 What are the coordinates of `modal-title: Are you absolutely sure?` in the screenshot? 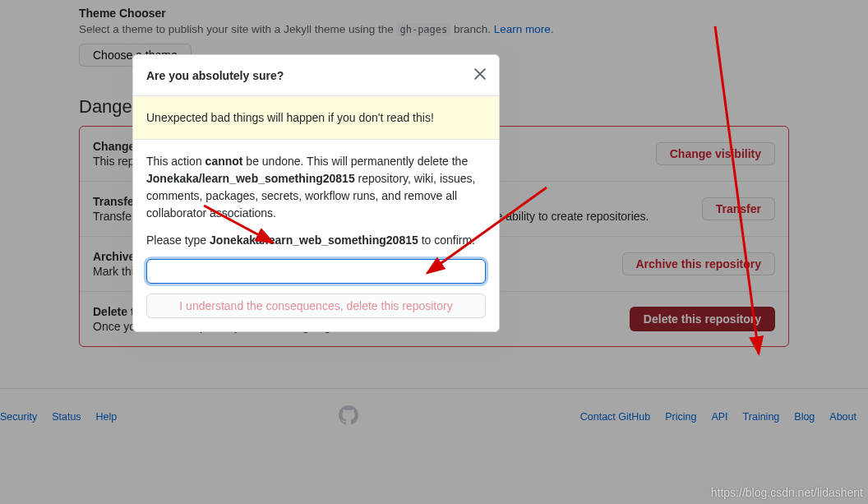 It's located at (215, 76).